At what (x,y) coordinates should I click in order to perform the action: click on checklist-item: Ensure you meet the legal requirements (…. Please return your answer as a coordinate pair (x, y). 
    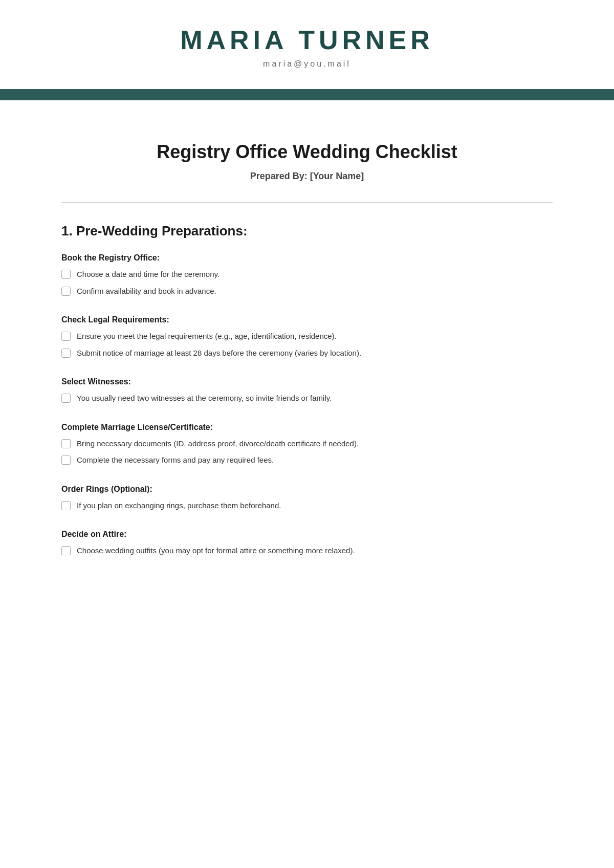
    Looking at the image, I should click on (307, 337).